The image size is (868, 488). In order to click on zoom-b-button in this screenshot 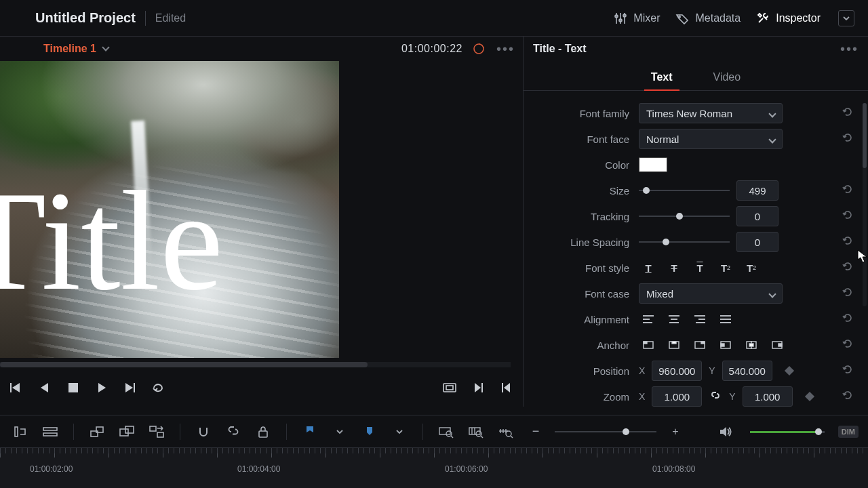, I will do `click(476, 432)`.